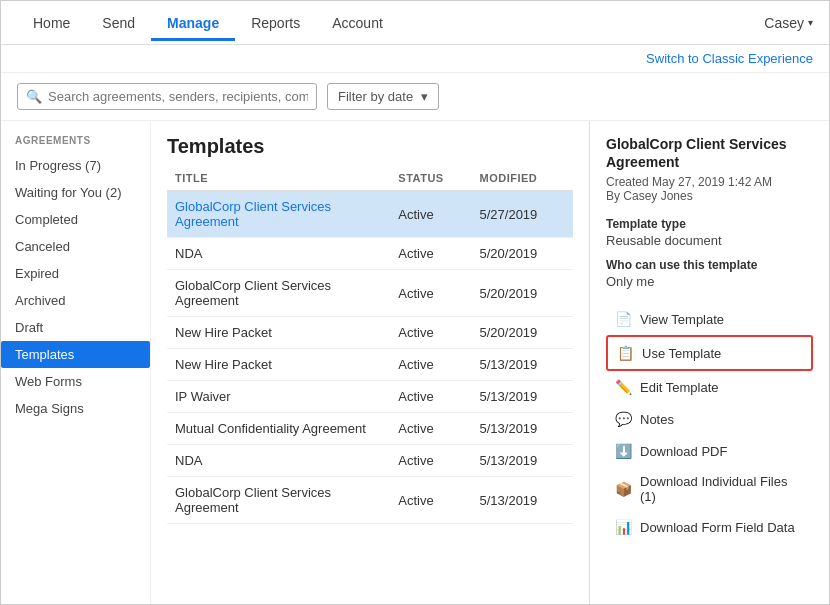  Describe the element at coordinates (76, 300) in the screenshot. I see `sidebar-item-archived: Archived` at that location.